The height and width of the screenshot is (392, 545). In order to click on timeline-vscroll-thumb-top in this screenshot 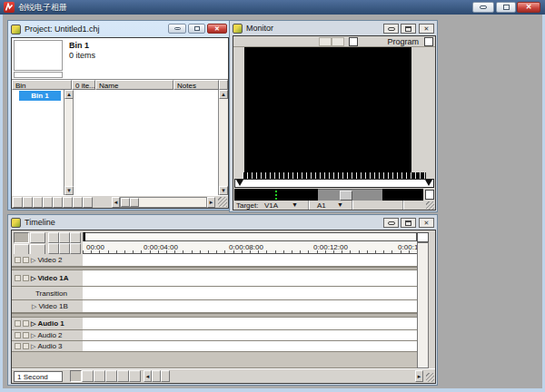, I will do `click(423, 238)`.